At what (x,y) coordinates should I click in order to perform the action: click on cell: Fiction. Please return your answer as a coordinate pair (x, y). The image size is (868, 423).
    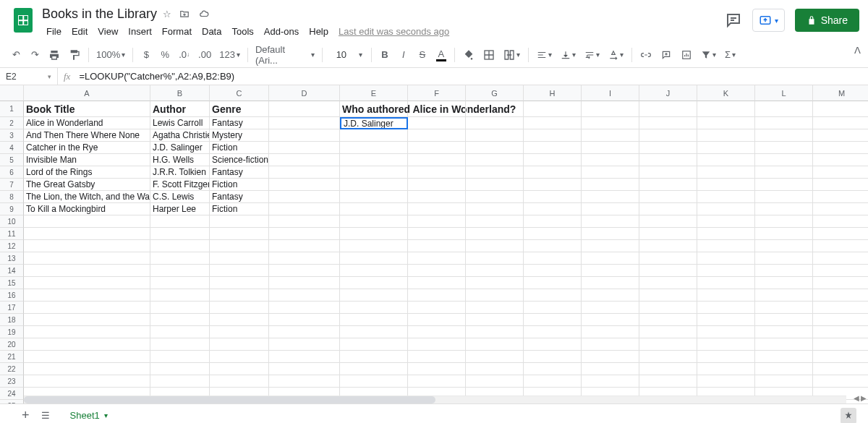
    Looking at the image, I should click on (239, 185).